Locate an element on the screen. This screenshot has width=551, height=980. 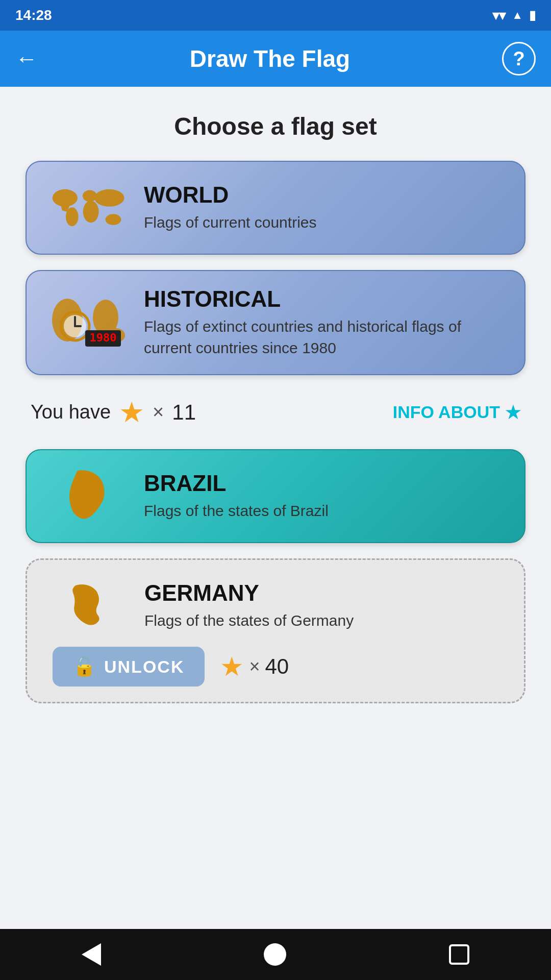
unlock-label: UNLOCK is located at coordinates (144, 667).